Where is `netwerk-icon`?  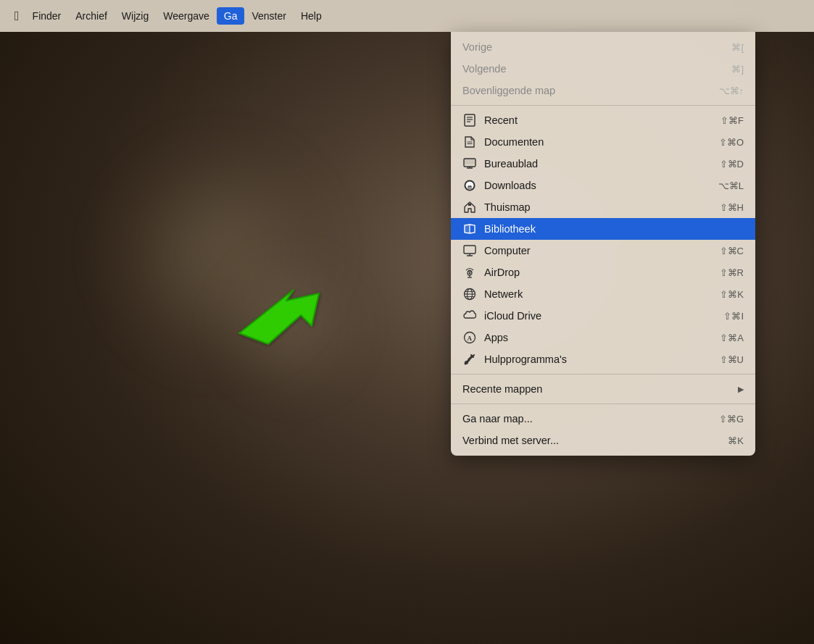 netwerk-icon is located at coordinates (470, 294).